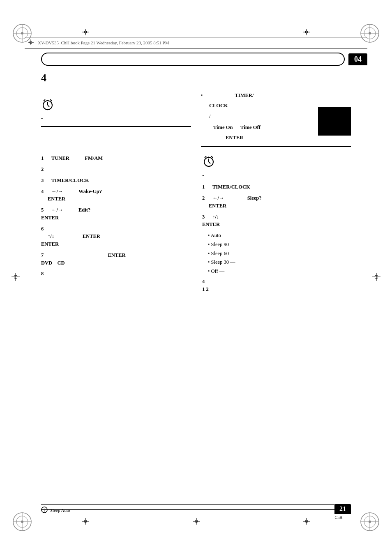 This screenshot has height=555, width=392. I want to click on step4-label: Wake-Up?, so click(90, 191).